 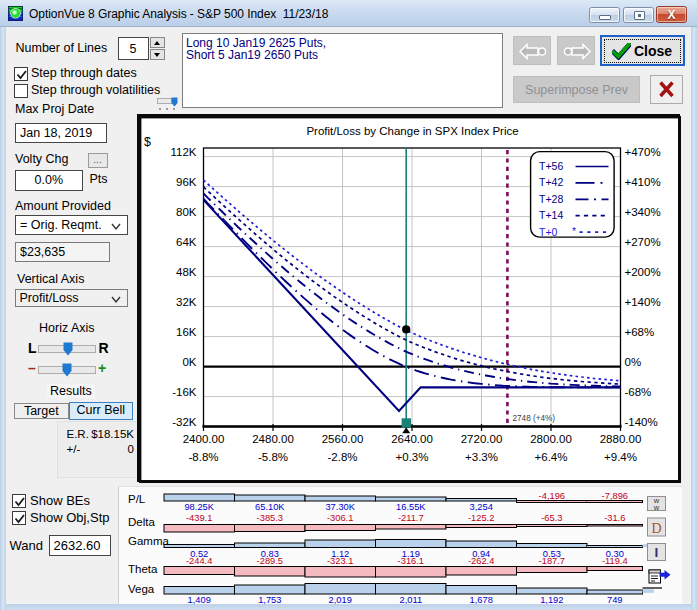 What do you see at coordinates (634, 362) in the screenshot?
I see `svg-text: 0%` at bounding box center [634, 362].